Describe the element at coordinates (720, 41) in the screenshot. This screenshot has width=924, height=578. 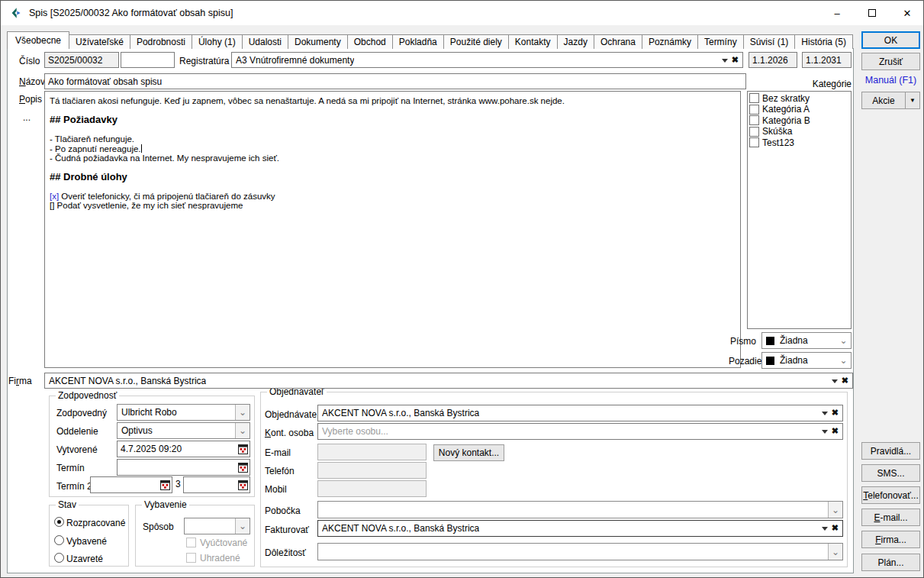
I see `tab-terminy: Termíny` at that location.